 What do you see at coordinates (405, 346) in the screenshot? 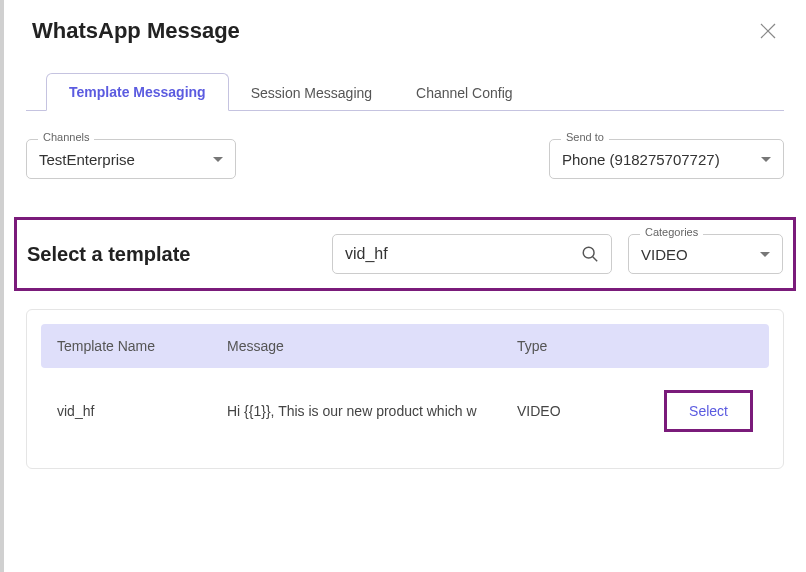
I see `table-header: Template Name Message Type` at bounding box center [405, 346].